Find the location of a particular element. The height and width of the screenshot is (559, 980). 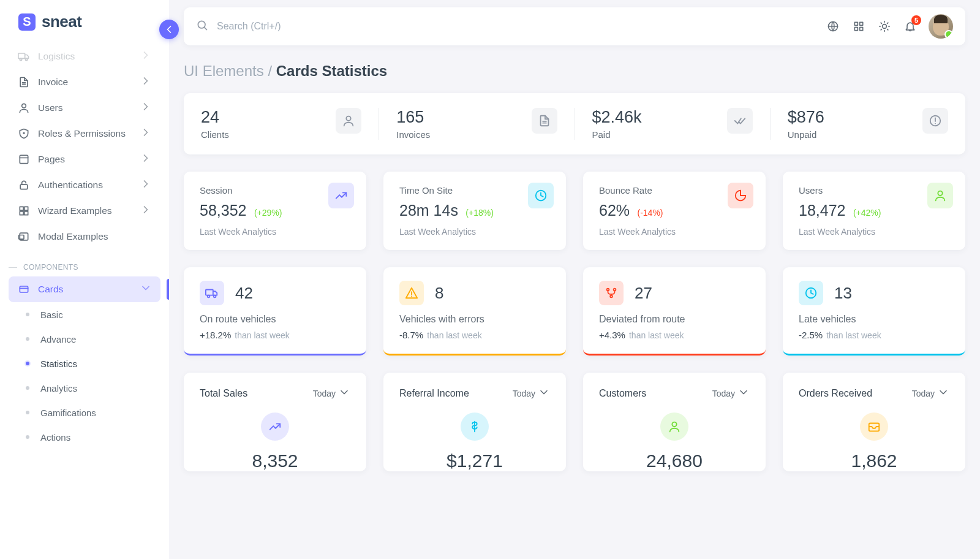

vehicle-label: On route vehicles is located at coordinates (275, 319).